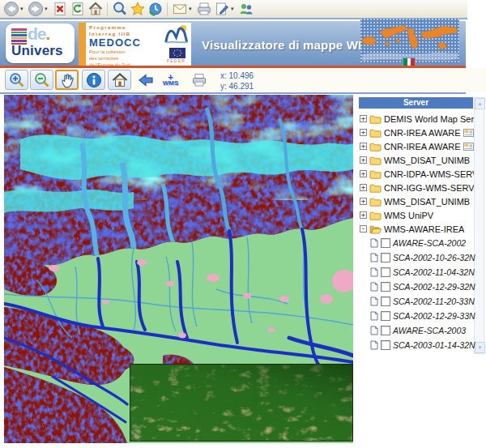 This screenshot has height=448, width=486. What do you see at coordinates (170, 79) in the screenshot?
I see `add-wms-button: + WMS` at bounding box center [170, 79].